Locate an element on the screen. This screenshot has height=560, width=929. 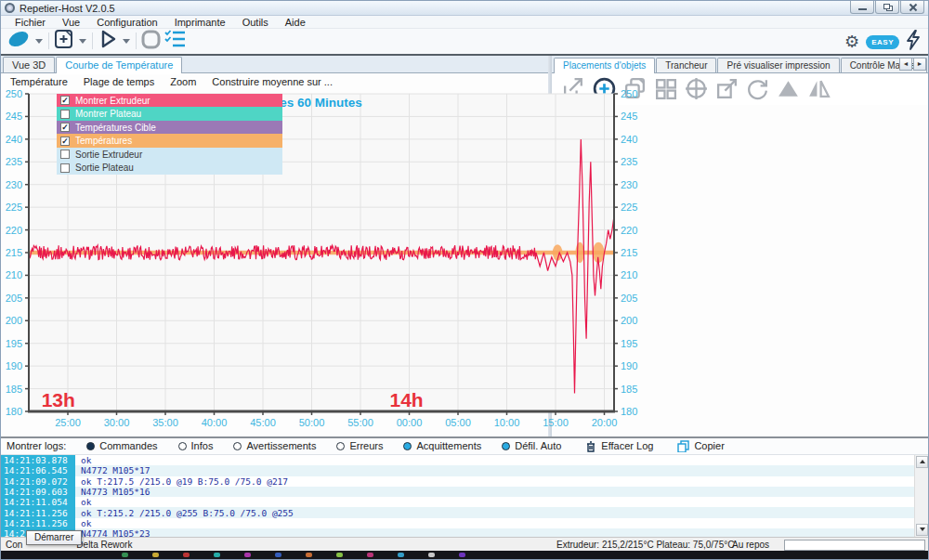
legend-label: Sortie Extrudeur is located at coordinates (109, 154).